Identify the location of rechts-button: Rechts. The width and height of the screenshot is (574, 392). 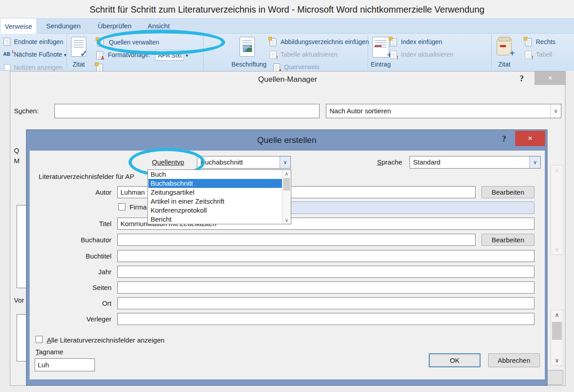
(546, 42).